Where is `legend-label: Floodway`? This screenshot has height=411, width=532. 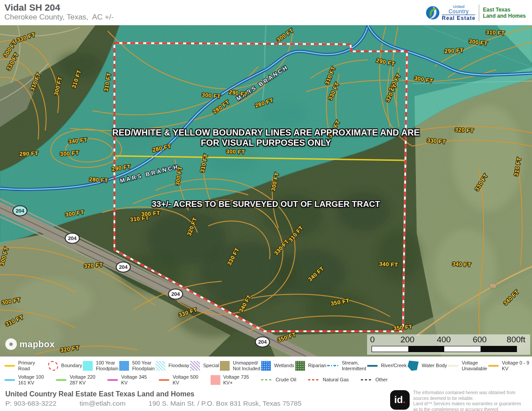
legend-label: Floodway is located at coordinates (179, 366).